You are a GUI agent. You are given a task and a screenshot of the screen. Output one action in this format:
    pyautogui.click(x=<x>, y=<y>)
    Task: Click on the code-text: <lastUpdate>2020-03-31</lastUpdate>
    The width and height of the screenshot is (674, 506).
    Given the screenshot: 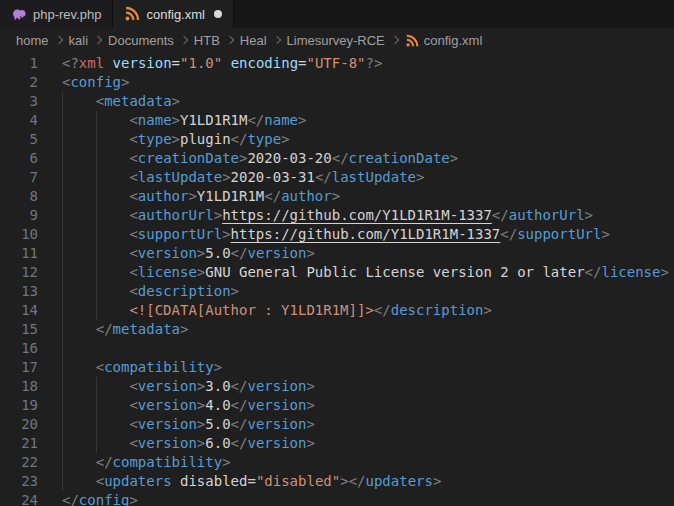 What is the action you would take?
    pyautogui.click(x=368, y=178)
    